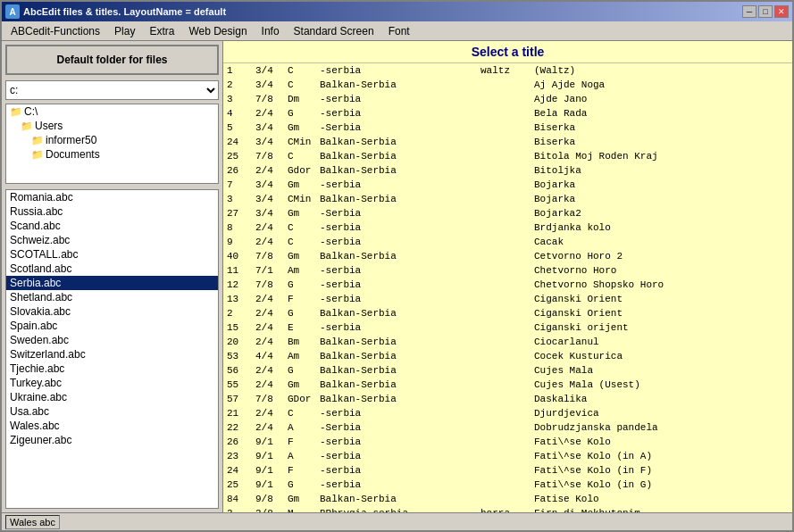 The height and width of the screenshot is (532, 794). Describe the element at coordinates (507, 85) in the screenshot. I see `title-row: 23/4CBalkan-SerbiaAj Ajde Noga` at that location.